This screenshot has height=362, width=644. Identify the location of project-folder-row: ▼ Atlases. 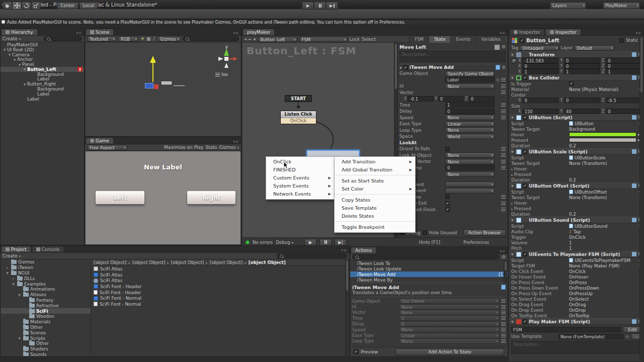
(46, 295).